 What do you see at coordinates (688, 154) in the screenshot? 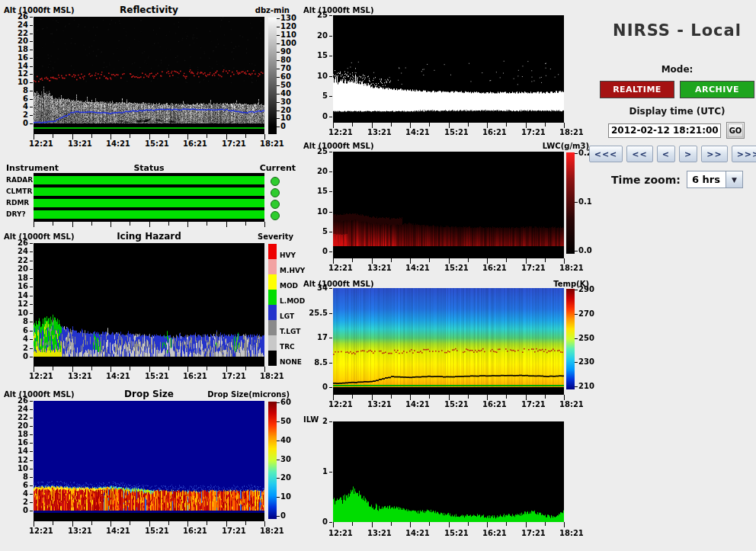
I see `step-forward-small-button: >` at bounding box center [688, 154].